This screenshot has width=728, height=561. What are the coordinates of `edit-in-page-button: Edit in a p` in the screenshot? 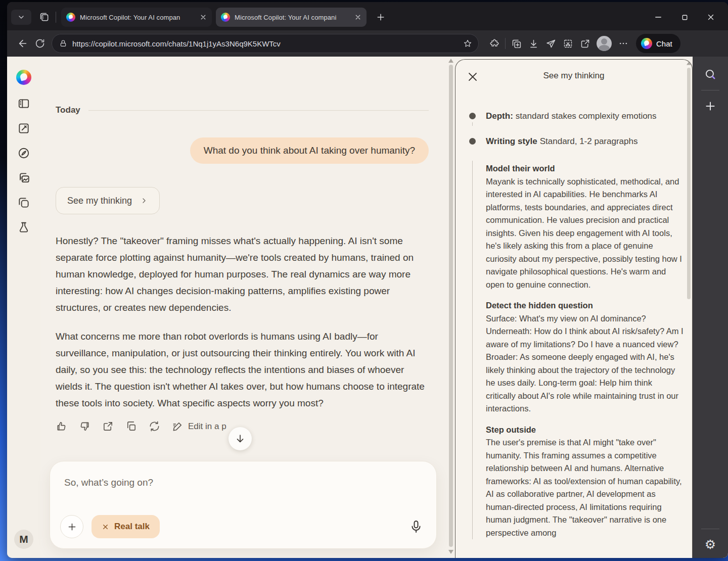 It's located at (199, 427).